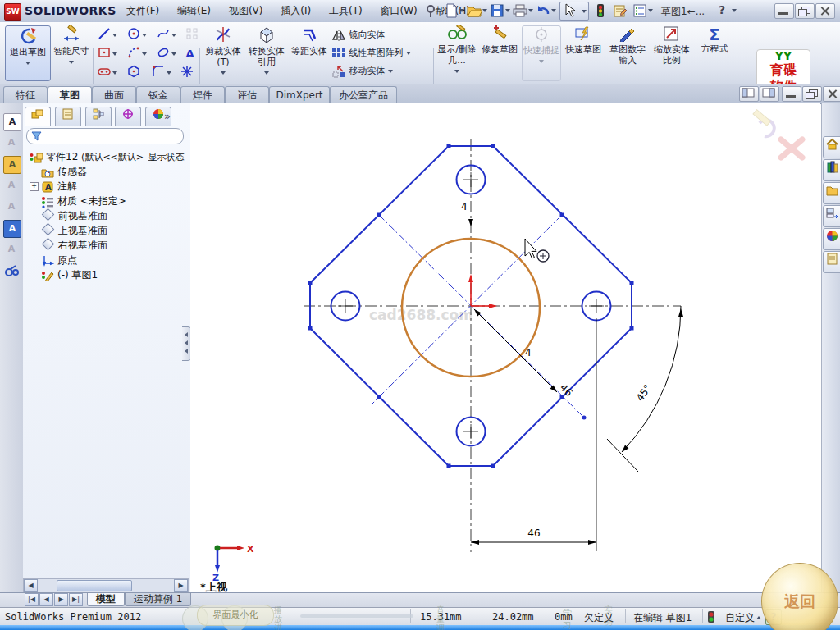 The height and width of the screenshot is (630, 840). I want to click on tab-office-products: 办公室产品, so click(363, 95).